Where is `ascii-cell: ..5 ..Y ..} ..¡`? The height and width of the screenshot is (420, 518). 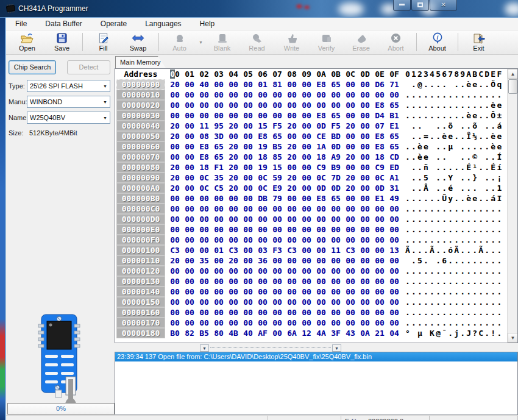 ascii-cell: ..5 ..Y ..} ..¡ is located at coordinates (454, 178).